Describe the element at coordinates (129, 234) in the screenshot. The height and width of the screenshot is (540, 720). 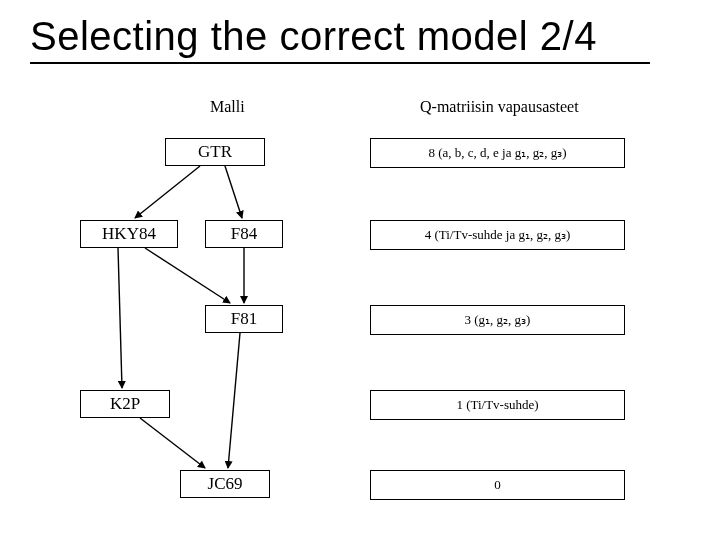
I see `node-hky84: HKY84` at that location.